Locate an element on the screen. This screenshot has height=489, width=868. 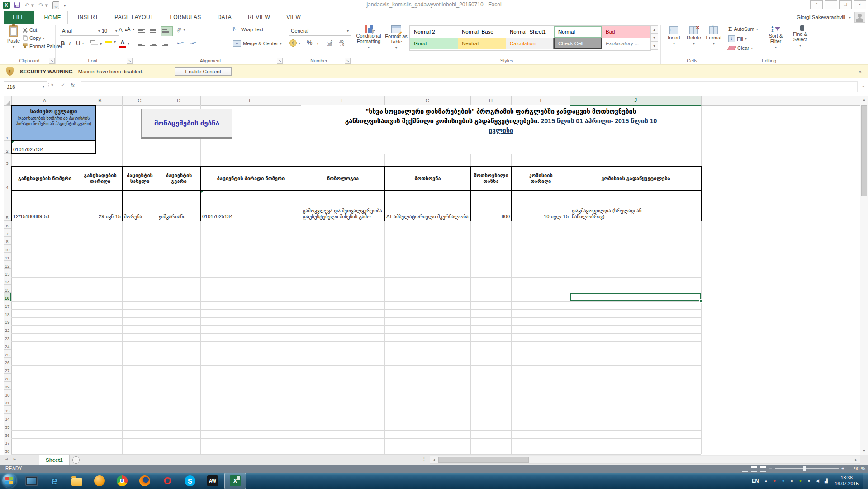
row-header-12: 12 is located at coordinates (7, 265).